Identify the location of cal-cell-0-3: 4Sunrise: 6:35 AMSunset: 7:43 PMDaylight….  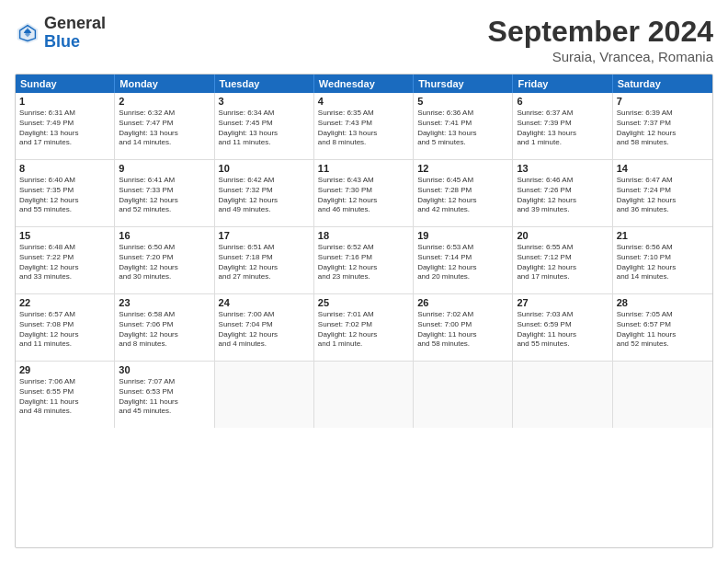
(364, 126).